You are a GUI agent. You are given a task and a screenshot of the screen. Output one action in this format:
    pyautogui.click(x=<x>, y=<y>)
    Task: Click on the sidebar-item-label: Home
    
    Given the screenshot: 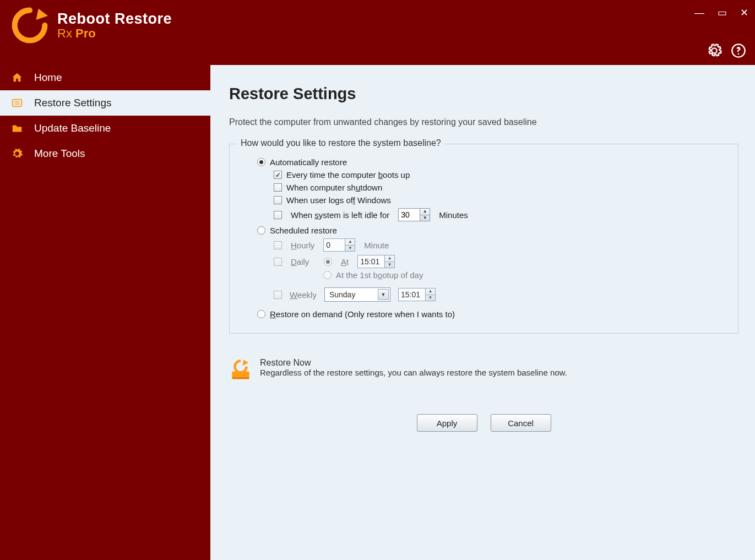 What is the action you would take?
    pyautogui.click(x=48, y=78)
    